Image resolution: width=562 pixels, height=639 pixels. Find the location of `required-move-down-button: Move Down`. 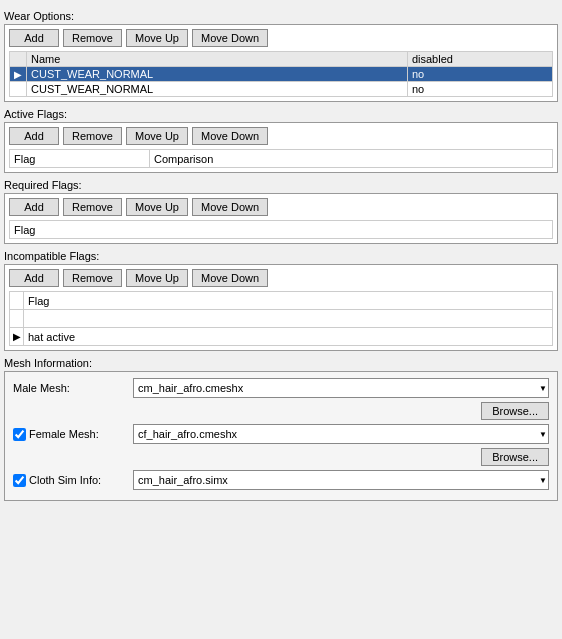

required-move-down-button: Move Down is located at coordinates (230, 207).